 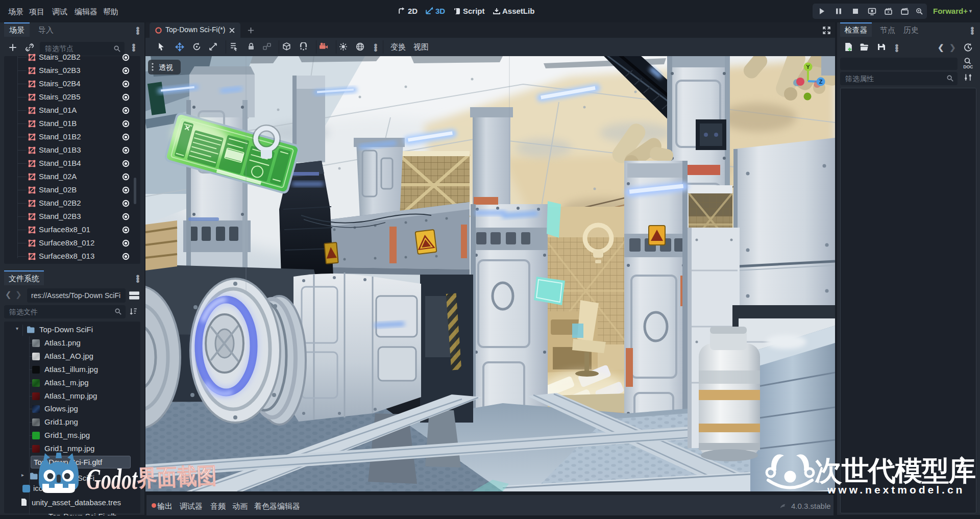 What do you see at coordinates (808, 67) in the screenshot?
I see `svg-text: Y` at bounding box center [808, 67].